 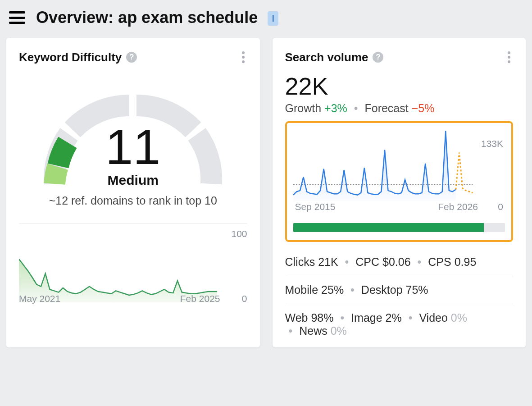 I want to click on intent-badge: I, so click(x=273, y=18).